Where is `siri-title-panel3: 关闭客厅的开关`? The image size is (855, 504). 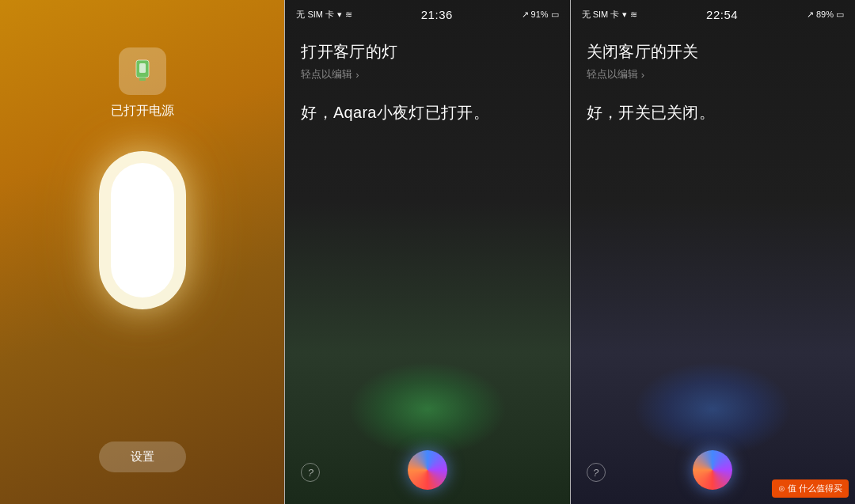 siri-title-panel3: 关闭客厅的开关 is located at coordinates (712, 52).